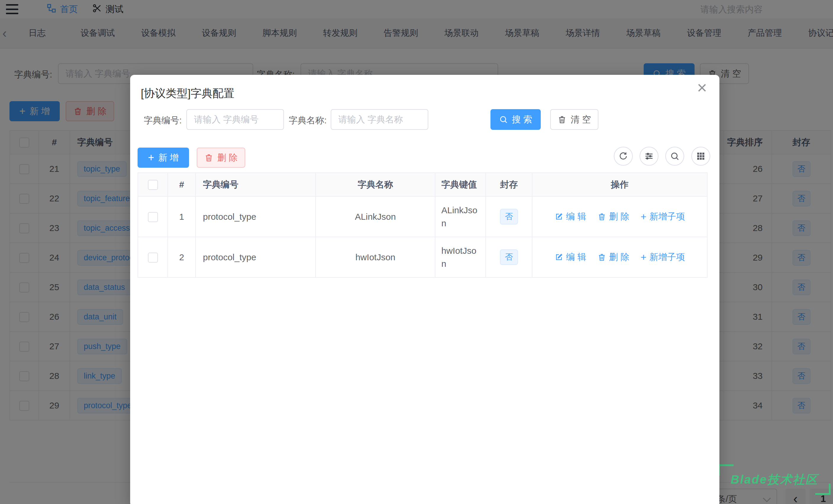  What do you see at coordinates (649, 156) in the screenshot?
I see `sliders-icon` at bounding box center [649, 156].